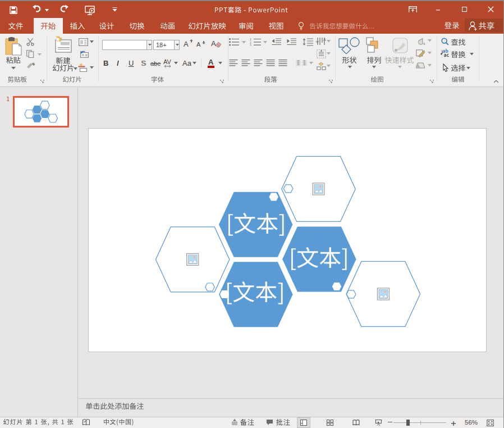  I want to click on svg-text: 3, so click(250, 45).